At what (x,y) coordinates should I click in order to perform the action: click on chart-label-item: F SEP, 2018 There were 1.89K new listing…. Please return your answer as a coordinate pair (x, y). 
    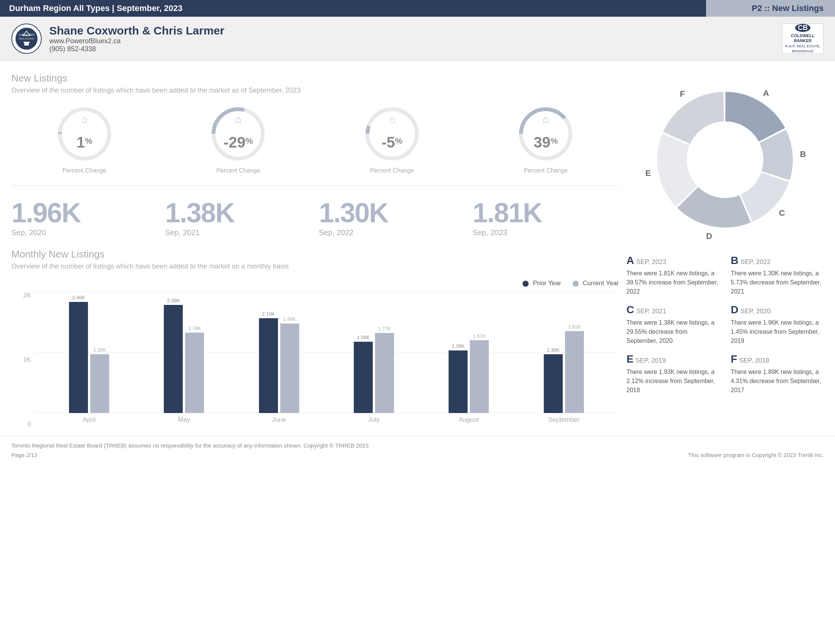
    Looking at the image, I should click on (777, 374).